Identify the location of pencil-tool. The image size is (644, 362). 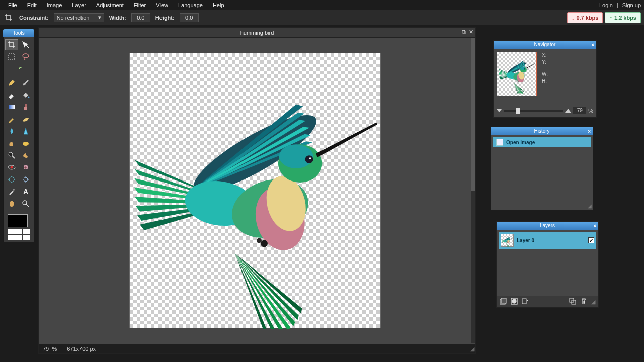
(12, 83).